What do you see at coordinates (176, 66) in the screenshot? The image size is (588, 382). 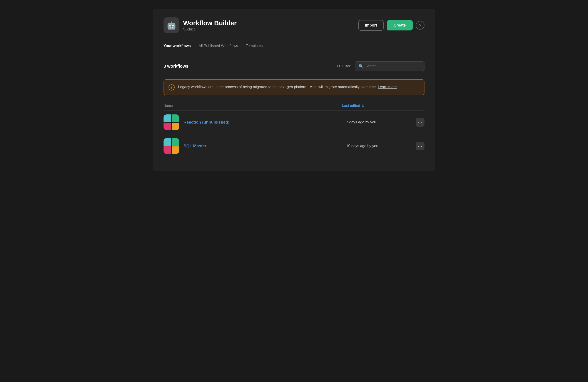 I see `workflow-count: 3 workflows` at bounding box center [176, 66].